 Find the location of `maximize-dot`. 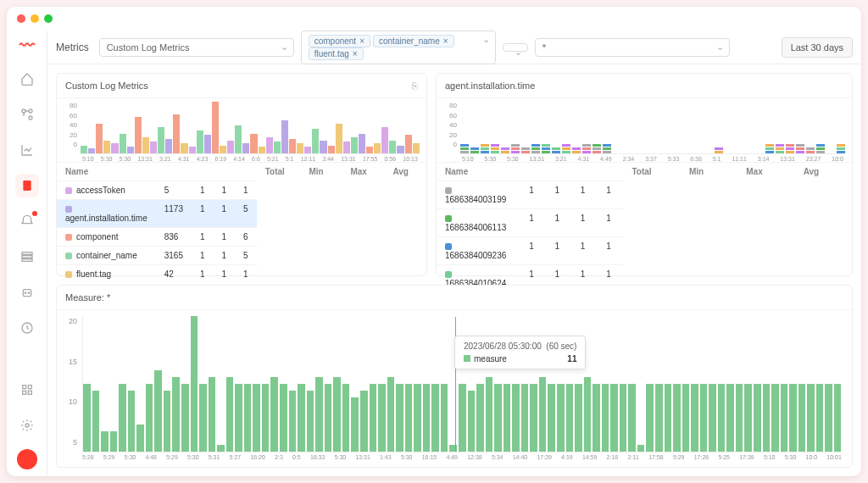

maximize-dot is located at coordinates (48, 19).